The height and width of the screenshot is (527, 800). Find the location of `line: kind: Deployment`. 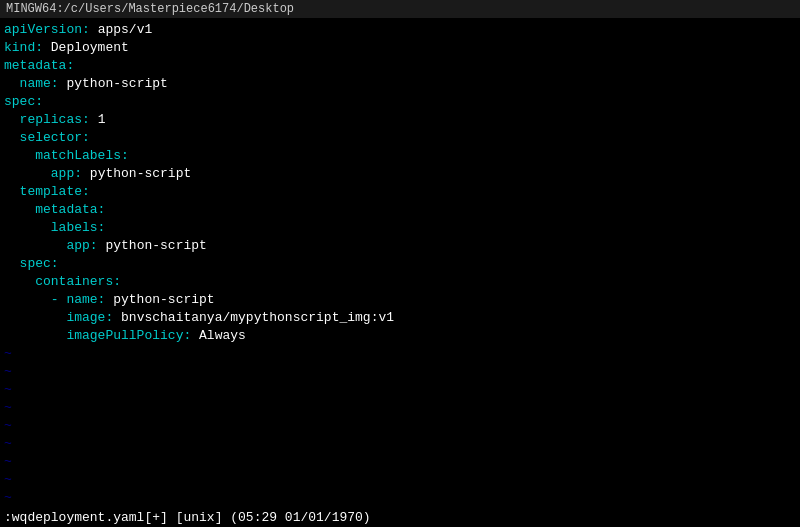

line: kind: Deployment is located at coordinates (400, 47).